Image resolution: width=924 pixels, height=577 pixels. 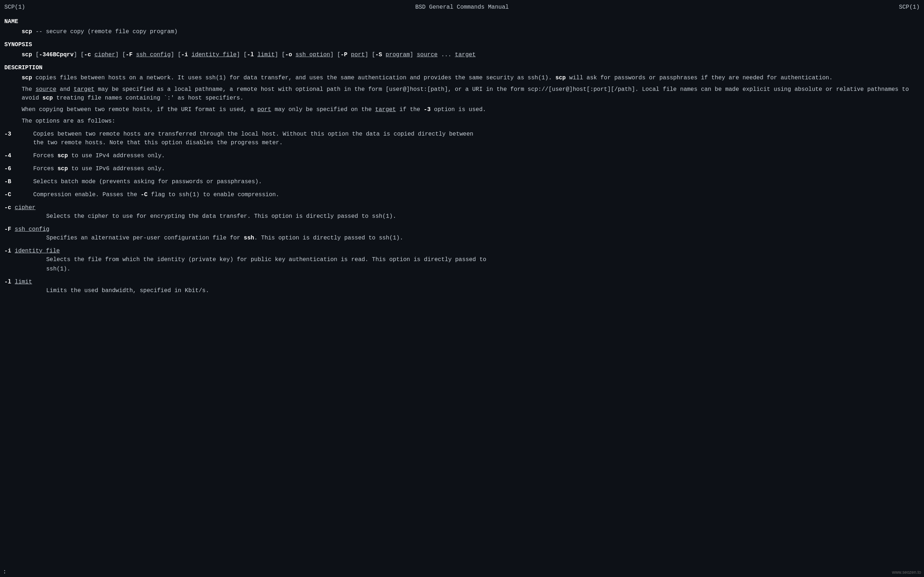 What do you see at coordinates (37, 251) in the screenshot?
I see `option-i-arg: identity_file` at bounding box center [37, 251].